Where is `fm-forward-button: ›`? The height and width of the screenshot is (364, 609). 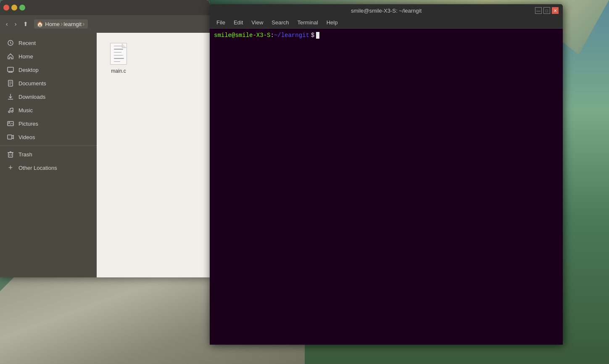
fm-forward-button: › is located at coordinates (16, 24).